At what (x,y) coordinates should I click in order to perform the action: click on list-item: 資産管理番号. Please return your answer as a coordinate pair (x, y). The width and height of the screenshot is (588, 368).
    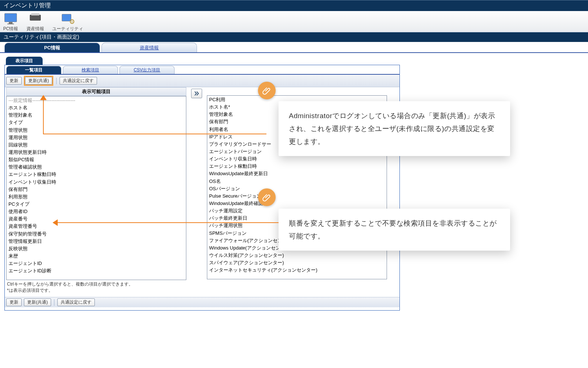
    Looking at the image, I should click on (96, 226).